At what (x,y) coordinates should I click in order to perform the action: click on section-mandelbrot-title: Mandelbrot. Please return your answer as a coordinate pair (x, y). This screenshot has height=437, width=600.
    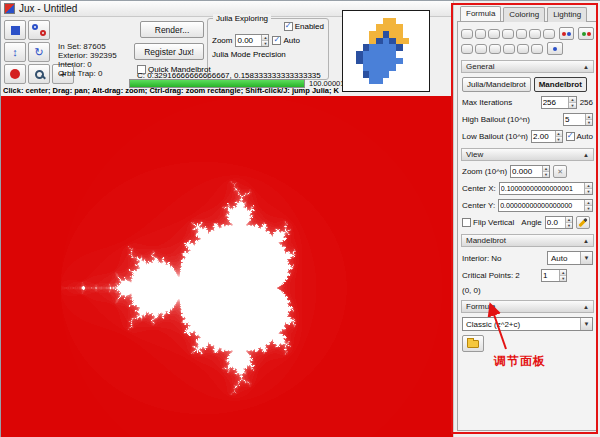
    Looking at the image, I should click on (486, 240).